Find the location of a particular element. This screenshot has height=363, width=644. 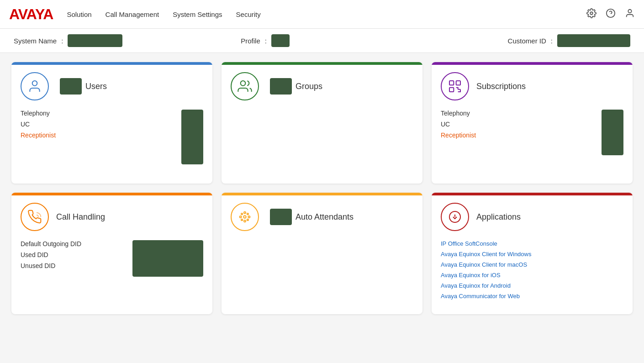

users-list: Telephony UC Receptionist is located at coordinates (38, 124).